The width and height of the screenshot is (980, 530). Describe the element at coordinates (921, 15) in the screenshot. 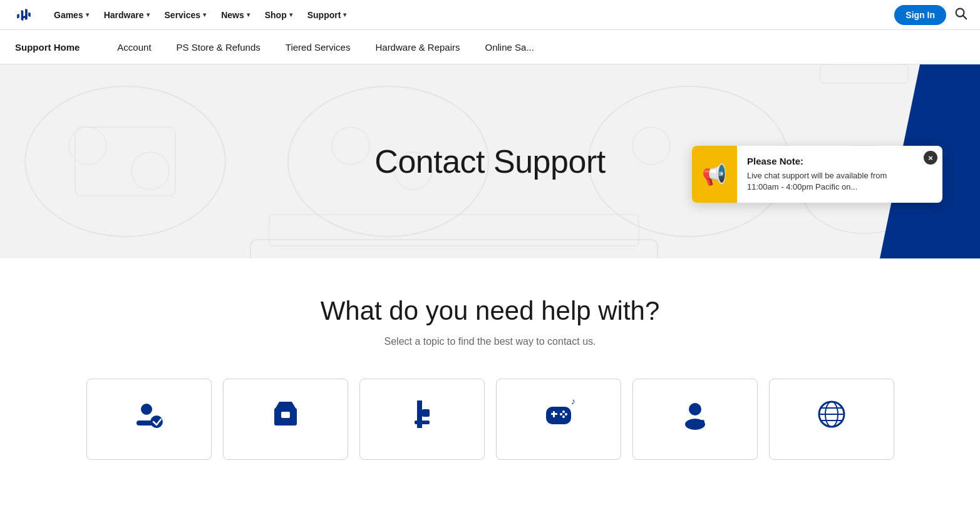

I see `sign-in-button: Sign In` at that location.